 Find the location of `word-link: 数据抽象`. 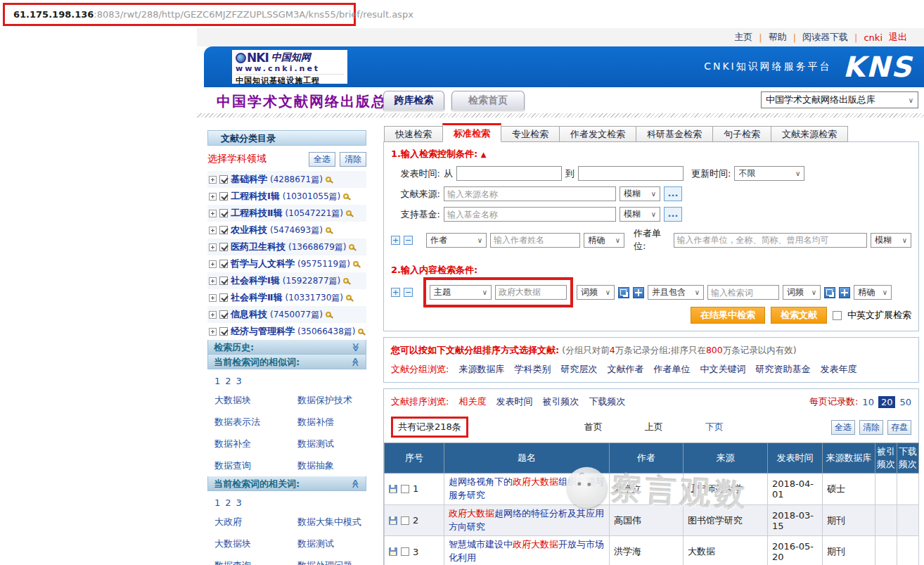

word-link: 数据抽象 is located at coordinates (332, 466).